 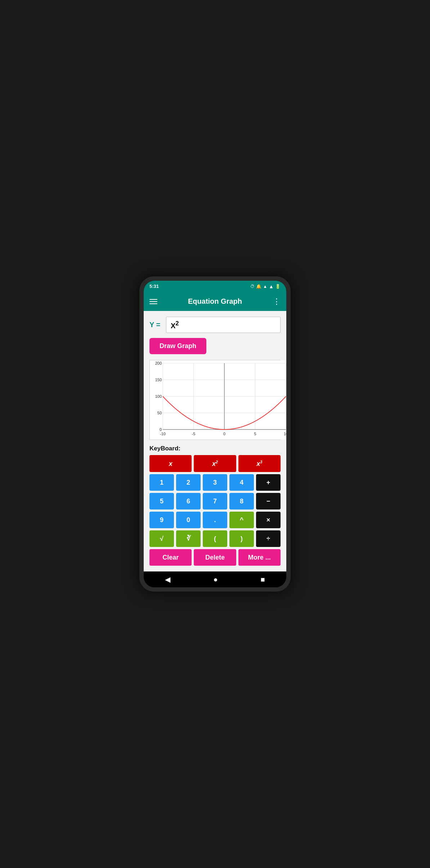 What do you see at coordinates (259, 463) in the screenshot?
I see `key-x-cubed: x3` at bounding box center [259, 463].